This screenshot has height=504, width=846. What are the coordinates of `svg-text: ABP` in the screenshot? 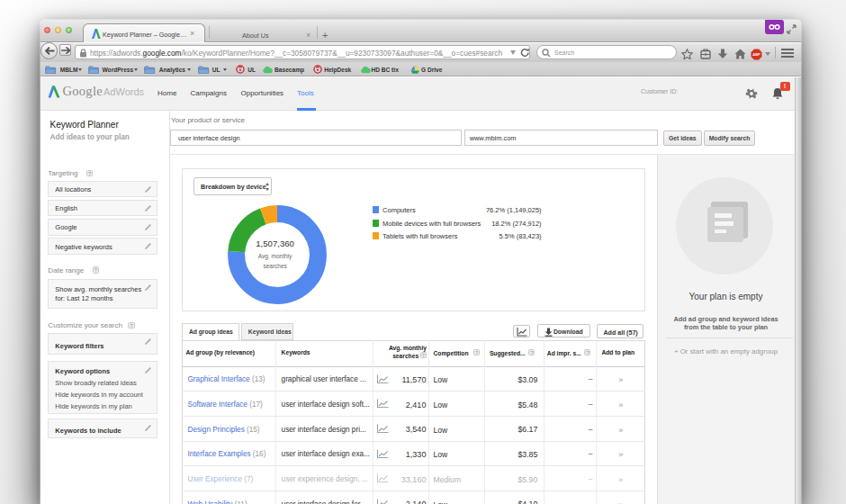 It's located at (756, 54).